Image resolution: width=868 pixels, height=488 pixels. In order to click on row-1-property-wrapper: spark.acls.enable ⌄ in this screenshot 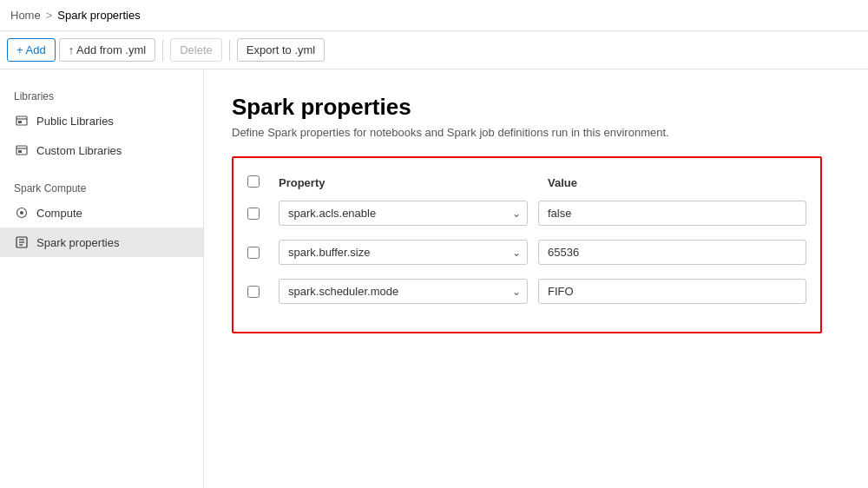, I will do `click(403, 214)`.